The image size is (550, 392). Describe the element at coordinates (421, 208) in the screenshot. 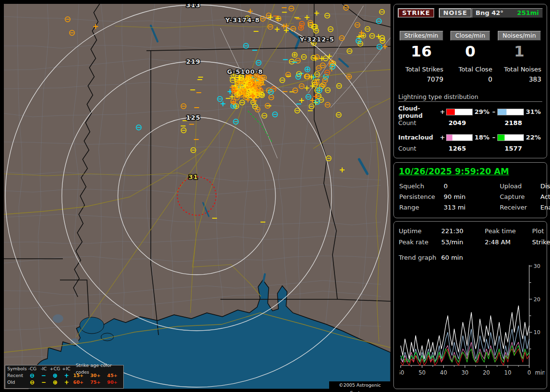

I see `range-label: Range` at that location.